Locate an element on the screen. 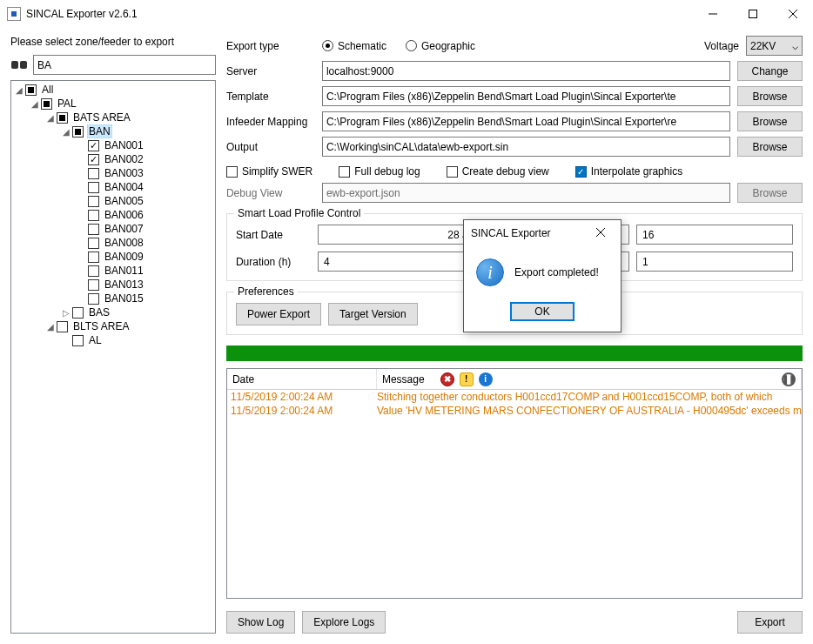  export-button: Export is located at coordinates (769, 622).